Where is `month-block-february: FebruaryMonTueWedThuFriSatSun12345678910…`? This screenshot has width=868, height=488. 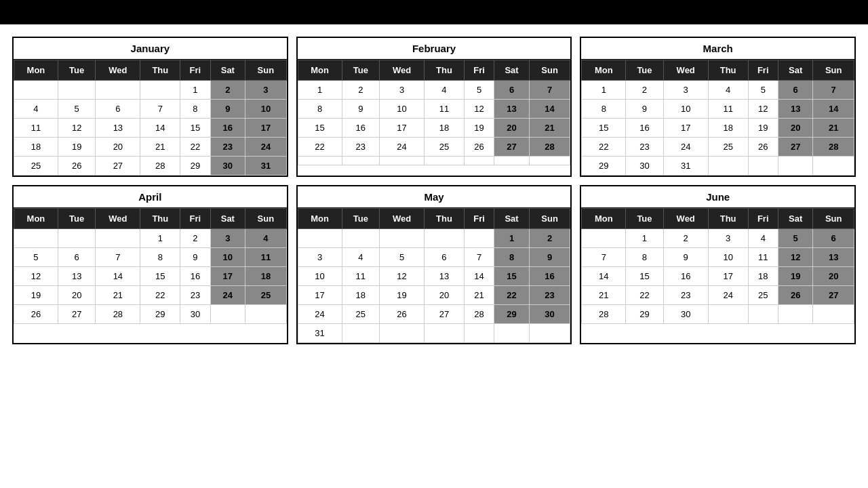 month-block-february: FebruaryMonTueWedThuFriSatSun12345678910… is located at coordinates (434, 107).